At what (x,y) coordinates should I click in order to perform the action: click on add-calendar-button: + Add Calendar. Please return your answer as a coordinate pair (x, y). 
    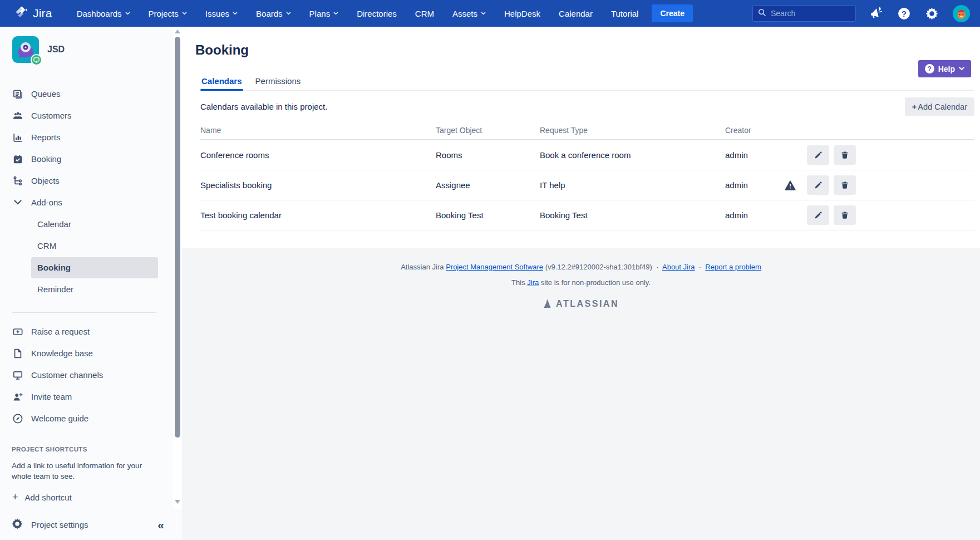
    Looking at the image, I should click on (939, 107).